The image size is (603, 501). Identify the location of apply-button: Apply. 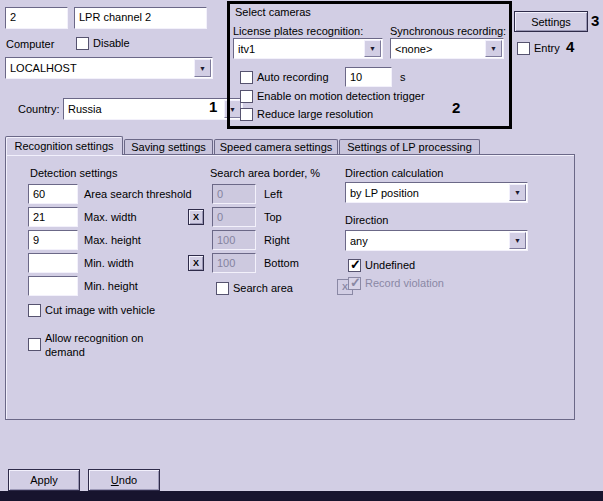
(44, 480).